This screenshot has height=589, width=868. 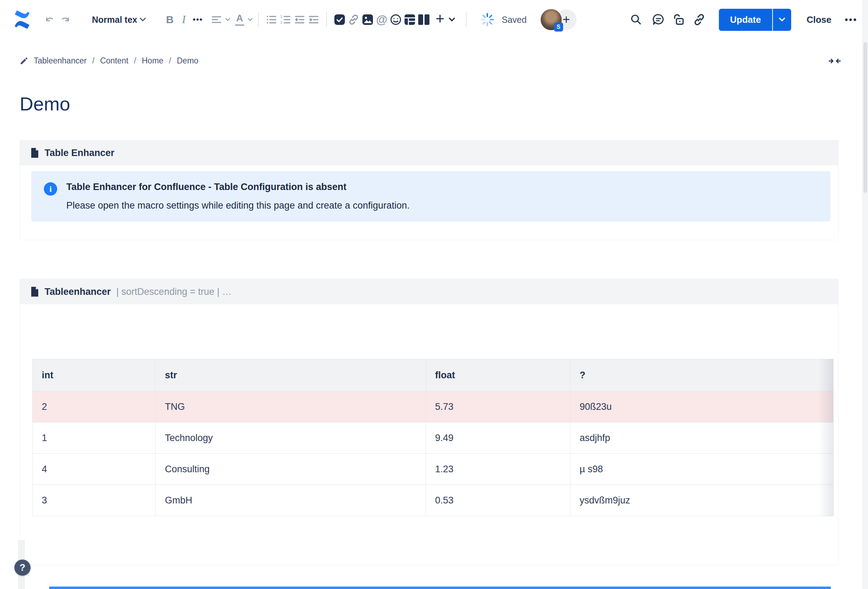 I want to click on text-align-dropdown, so click(x=221, y=19).